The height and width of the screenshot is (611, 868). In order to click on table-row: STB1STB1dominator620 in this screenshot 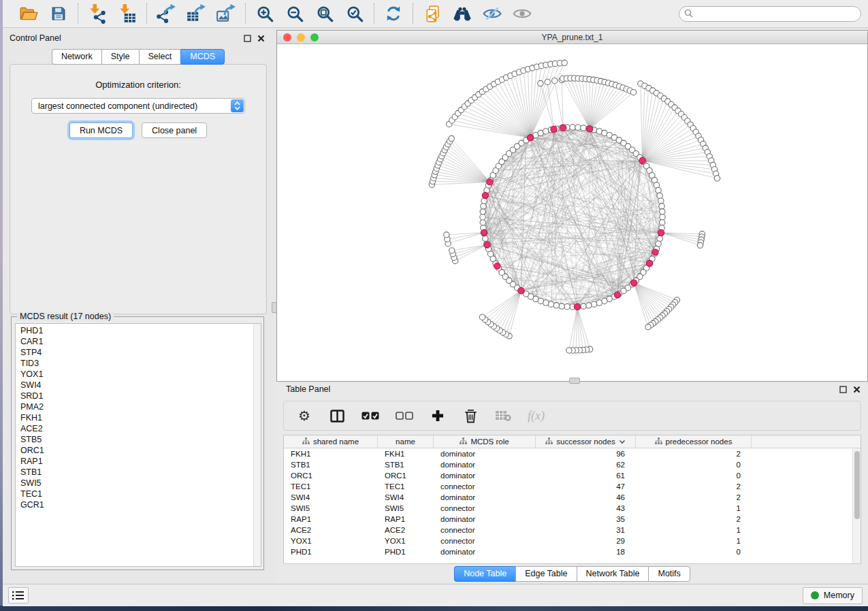, I will do `click(572, 465)`.